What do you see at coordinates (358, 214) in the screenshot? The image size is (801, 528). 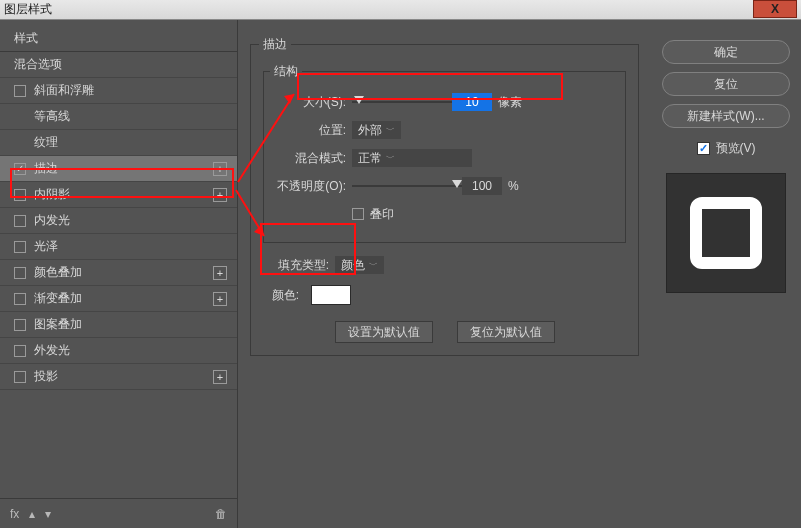 I see `overprint-checkbox` at bounding box center [358, 214].